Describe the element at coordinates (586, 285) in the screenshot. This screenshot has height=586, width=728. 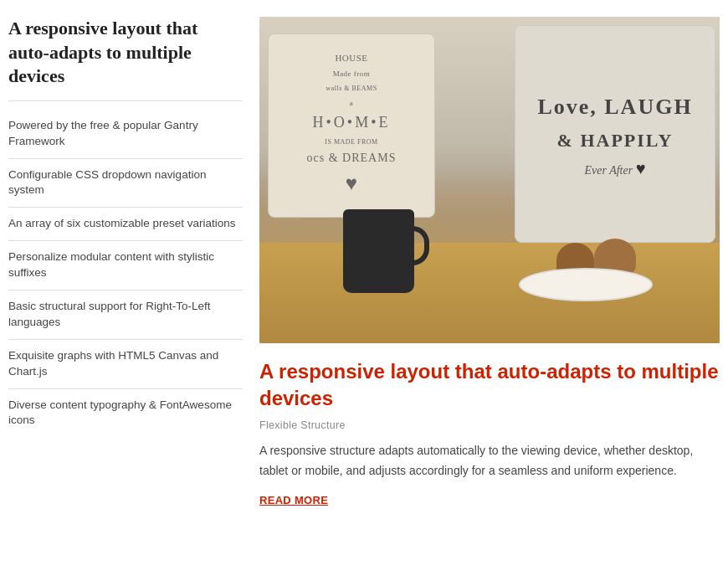
I see `plate` at that location.